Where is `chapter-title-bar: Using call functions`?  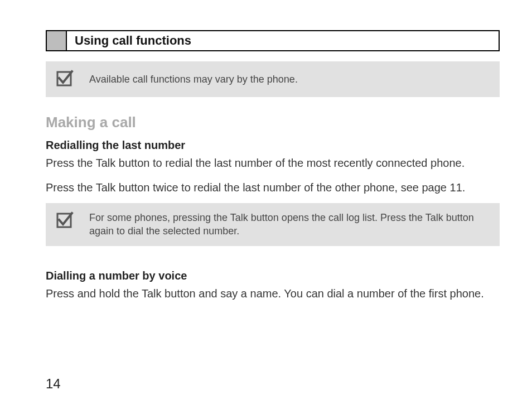 chapter-title-bar: Using call functions is located at coordinates (273, 41).